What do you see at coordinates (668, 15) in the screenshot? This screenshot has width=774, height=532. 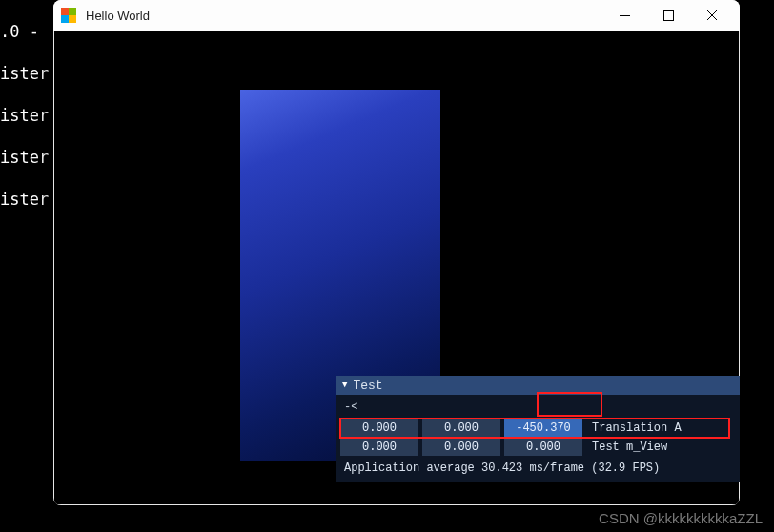 I see `maximize-button` at bounding box center [668, 15].